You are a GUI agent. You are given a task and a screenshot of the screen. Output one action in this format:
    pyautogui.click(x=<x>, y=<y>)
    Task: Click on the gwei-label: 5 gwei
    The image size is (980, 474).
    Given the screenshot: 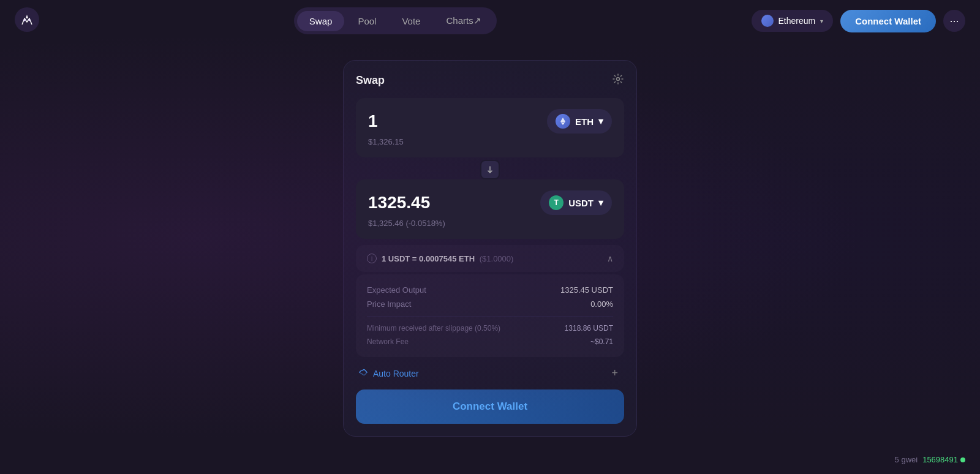 What is the action you would take?
    pyautogui.click(x=907, y=459)
    